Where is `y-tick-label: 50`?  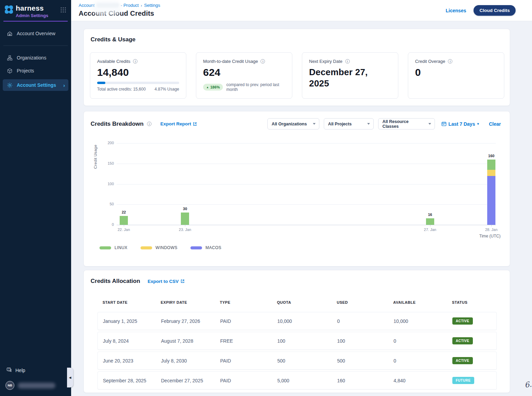 y-tick-label: 50 is located at coordinates (107, 204).